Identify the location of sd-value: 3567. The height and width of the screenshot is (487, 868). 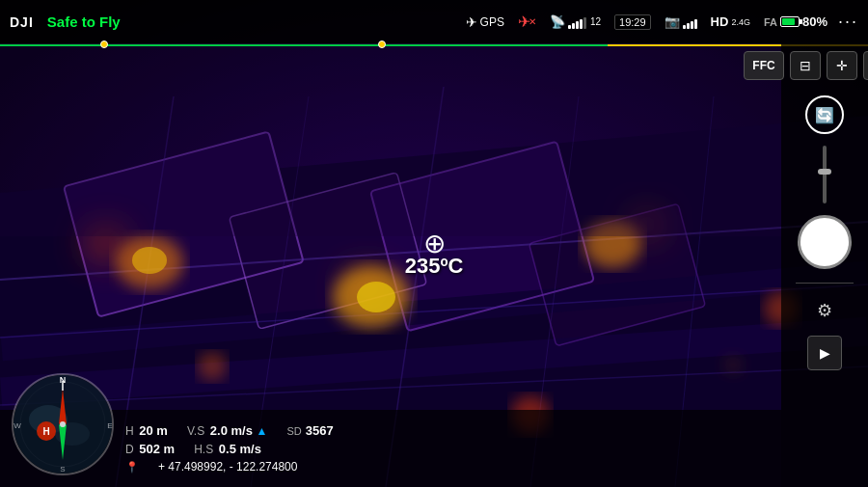
(320, 430).